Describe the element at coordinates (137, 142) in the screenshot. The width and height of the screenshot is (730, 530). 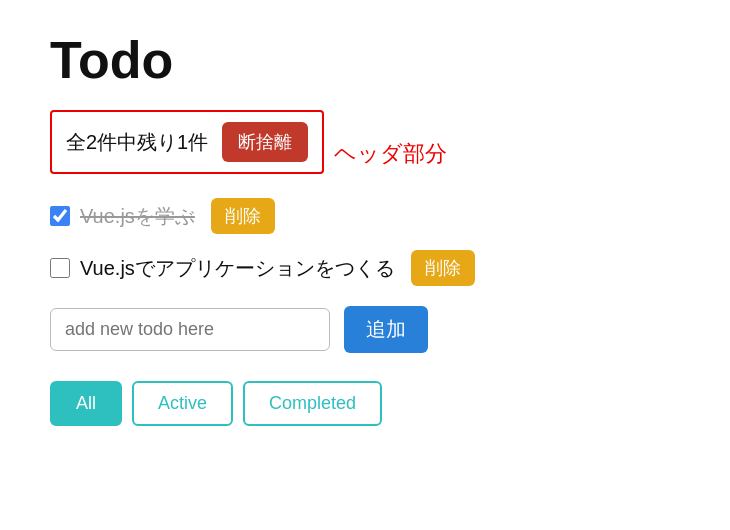
I see `header-count: 全2件中残り1件` at that location.